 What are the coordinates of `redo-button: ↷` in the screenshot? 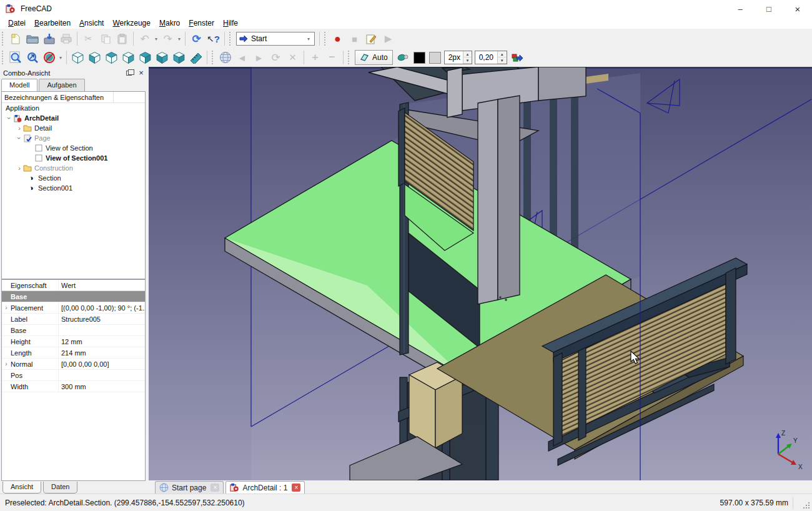 It's located at (167, 39).